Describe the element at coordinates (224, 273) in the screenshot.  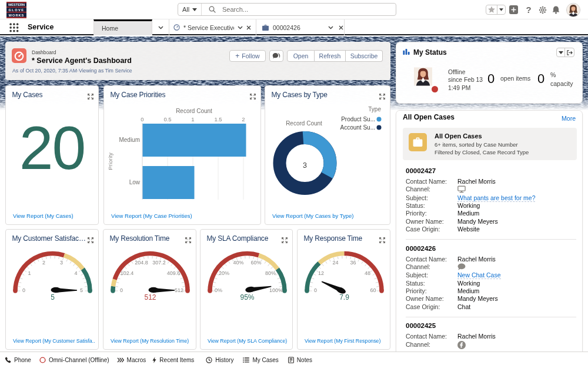
I see `svg-text: 20%` at that location.